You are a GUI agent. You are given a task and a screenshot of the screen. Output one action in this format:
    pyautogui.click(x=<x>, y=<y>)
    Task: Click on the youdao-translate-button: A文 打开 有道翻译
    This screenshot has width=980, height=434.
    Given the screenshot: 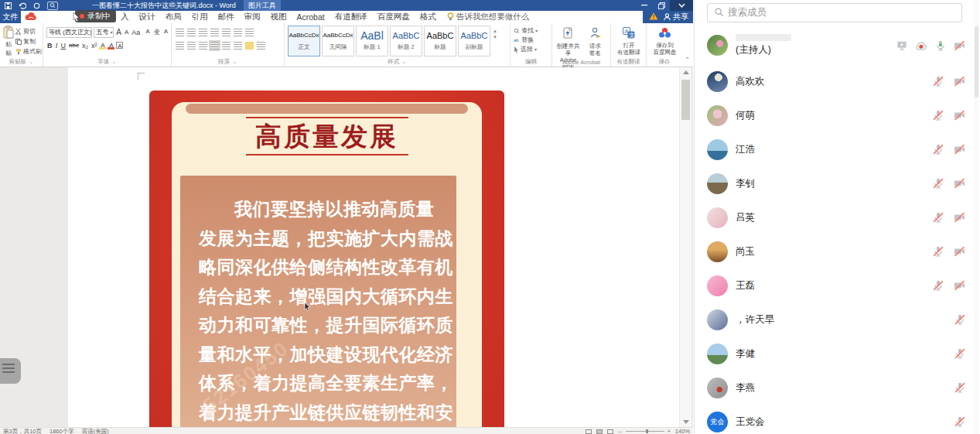 What is the action you would take?
    pyautogui.click(x=629, y=40)
    